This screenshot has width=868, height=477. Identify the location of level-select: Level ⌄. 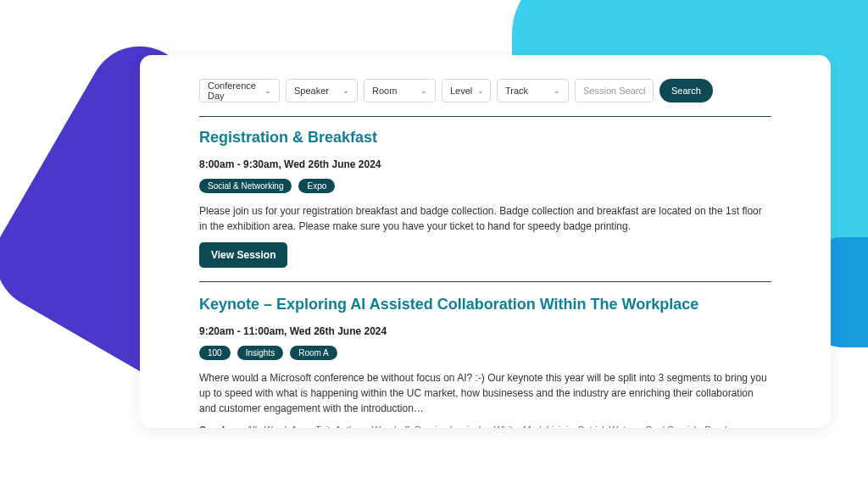
(466, 91).